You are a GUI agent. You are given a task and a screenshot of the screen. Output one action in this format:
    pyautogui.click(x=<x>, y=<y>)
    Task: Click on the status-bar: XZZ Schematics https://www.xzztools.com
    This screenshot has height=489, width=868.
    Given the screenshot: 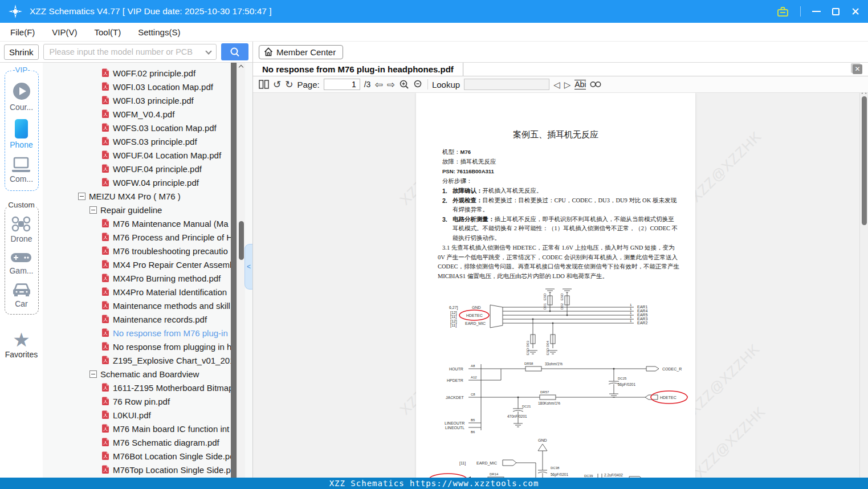 What is the action you would take?
    pyautogui.click(x=434, y=483)
    